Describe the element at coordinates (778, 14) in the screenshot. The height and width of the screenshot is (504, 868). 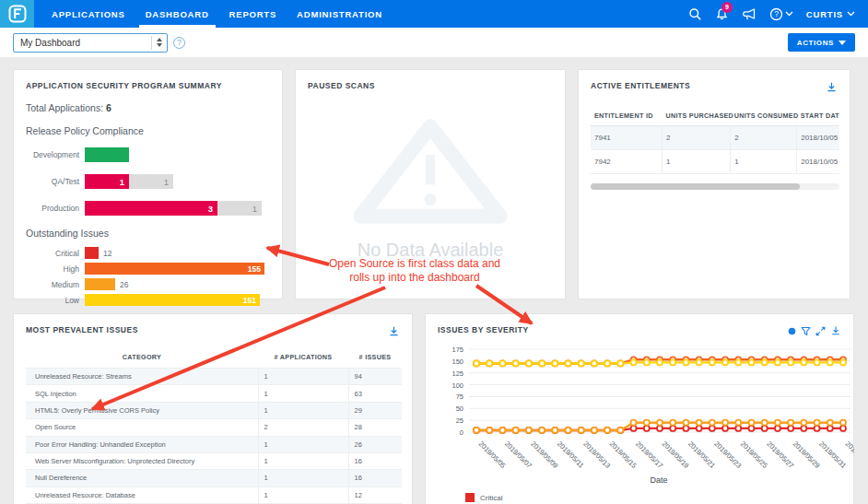
I see `nav-right: 9 ? CURTIS` at that location.